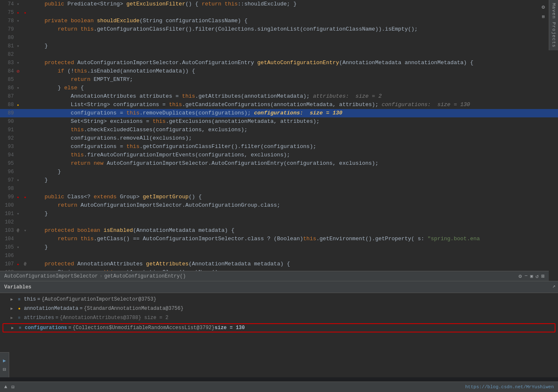 The image size is (558, 392). Describe the element at coordinates (16, 71) in the screenshot. I see `line-number-area: 84 ⊘` at that location.